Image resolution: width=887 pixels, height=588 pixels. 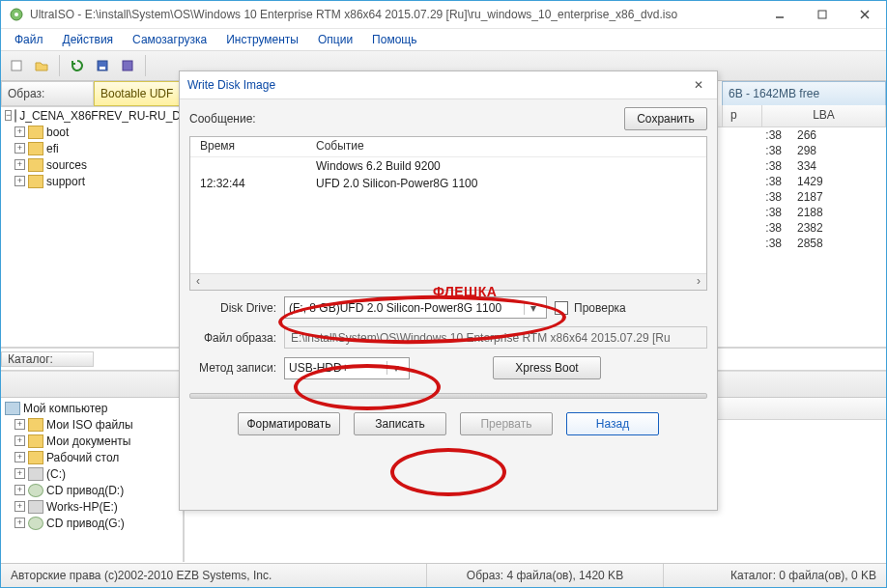 What do you see at coordinates (92, 506) in the screenshot?
I see `catalog-item: +Works-HP(E:)` at bounding box center [92, 506].